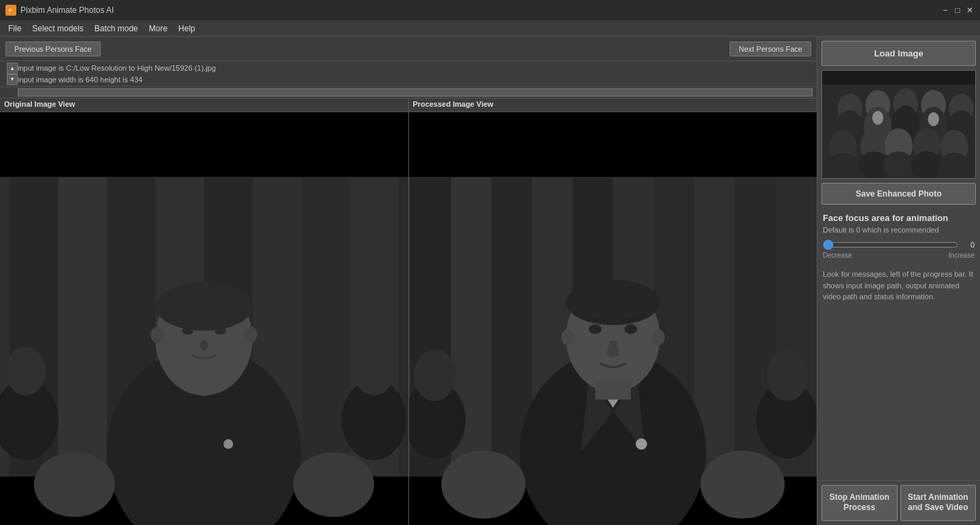 This screenshot has height=525, width=980. Describe the element at coordinates (860, 503) in the screenshot. I see `stop-animation-button: Stop AnimationProcess` at that location.